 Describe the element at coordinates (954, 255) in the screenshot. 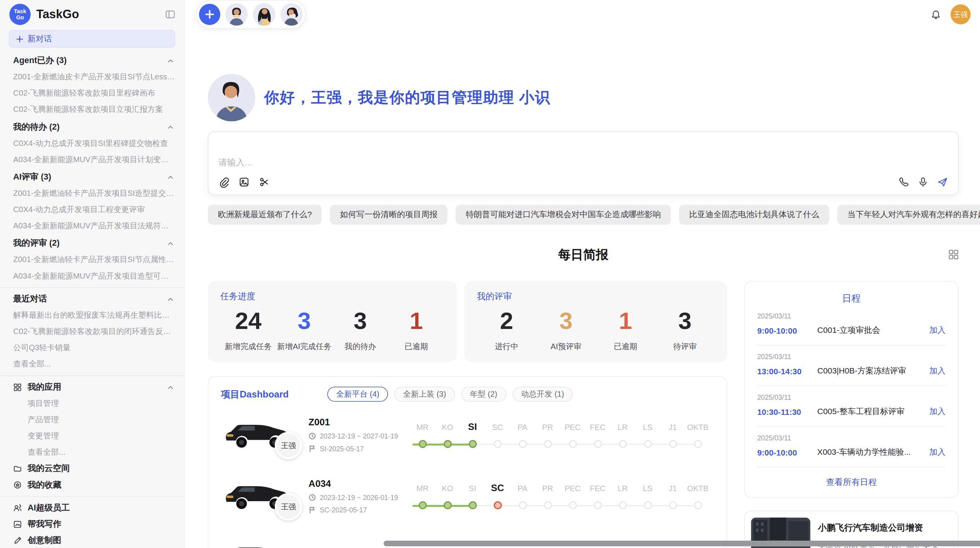

I see `layout-grid-icon` at that location.